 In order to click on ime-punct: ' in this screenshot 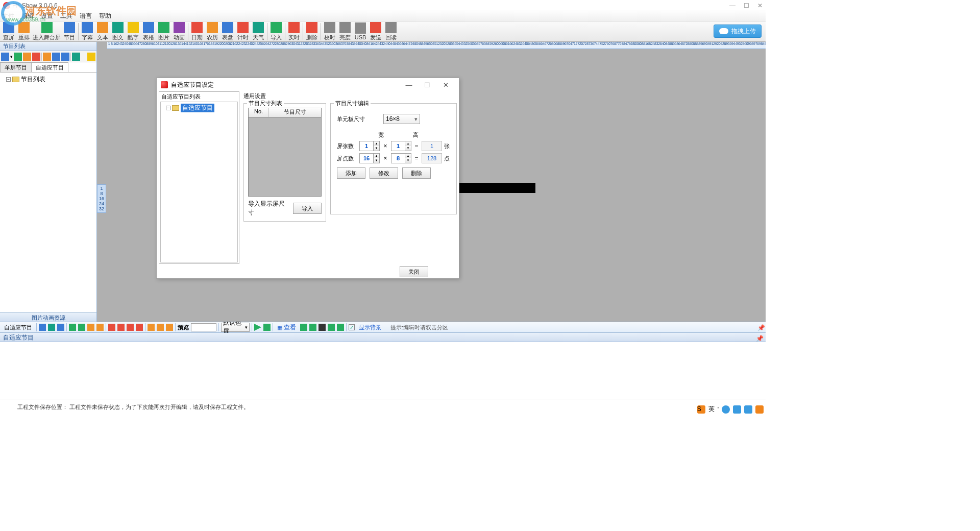, I will do `click(718, 409)`.